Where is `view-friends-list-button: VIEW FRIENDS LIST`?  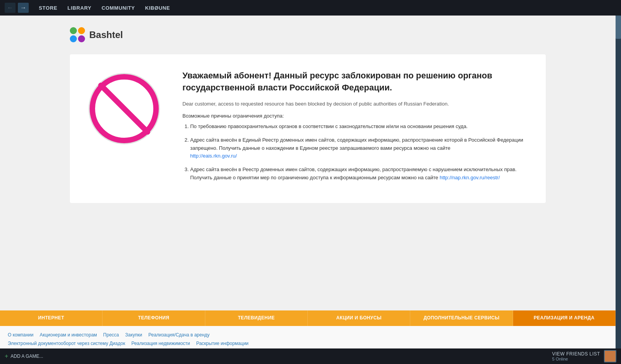
view-friends-list-button: VIEW FRIENDS LIST is located at coordinates (576, 354).